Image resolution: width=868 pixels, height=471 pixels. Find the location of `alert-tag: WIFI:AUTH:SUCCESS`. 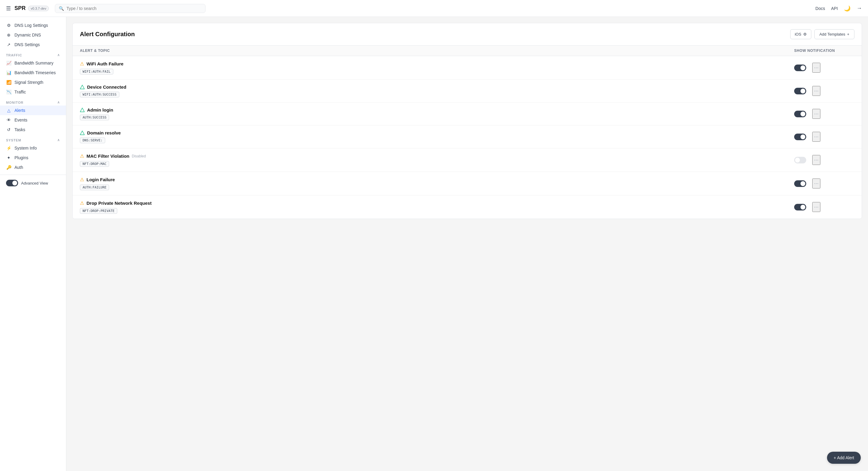

alert-tag: WIFI:AUTH:SUCCESS is located at coordinates (100, 94).